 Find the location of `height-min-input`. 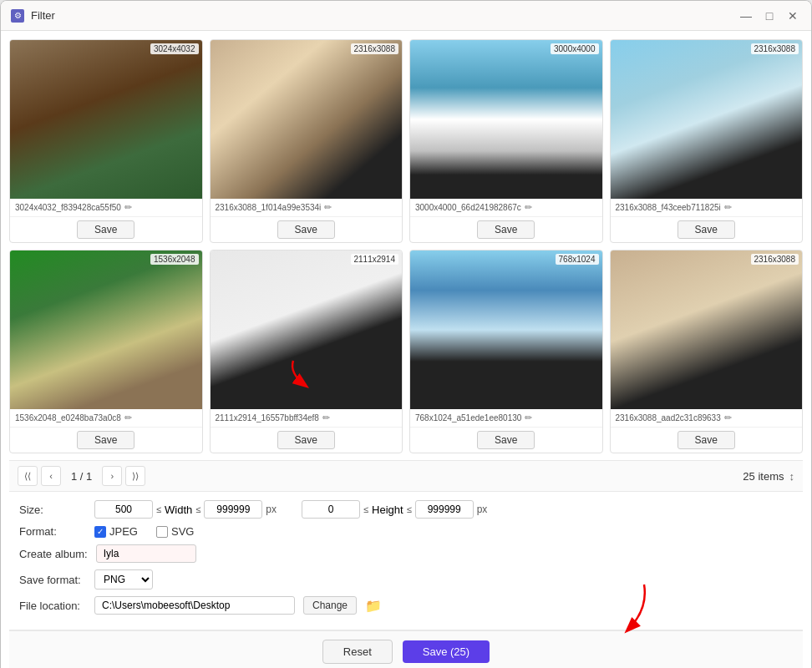

height-min-input is located at coordinates (331, 509).